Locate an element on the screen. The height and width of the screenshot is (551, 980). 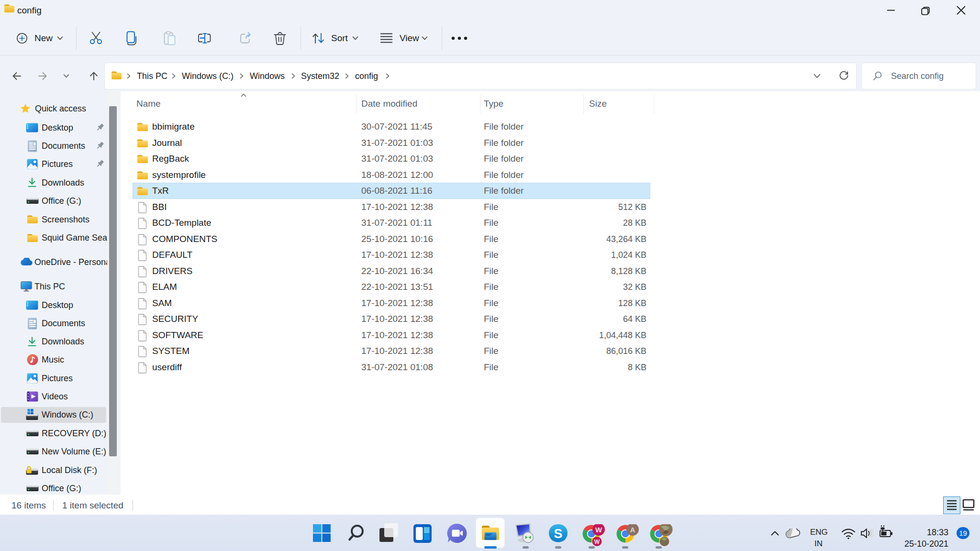
svg-text: A is located at coordinates (633, 530).